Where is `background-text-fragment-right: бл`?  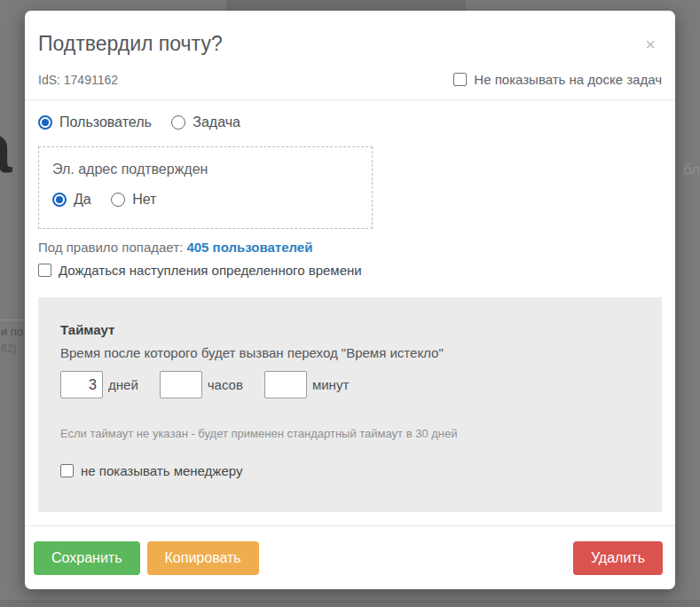 background-text-fragment-right: бл is located at coordinates (692, 170).